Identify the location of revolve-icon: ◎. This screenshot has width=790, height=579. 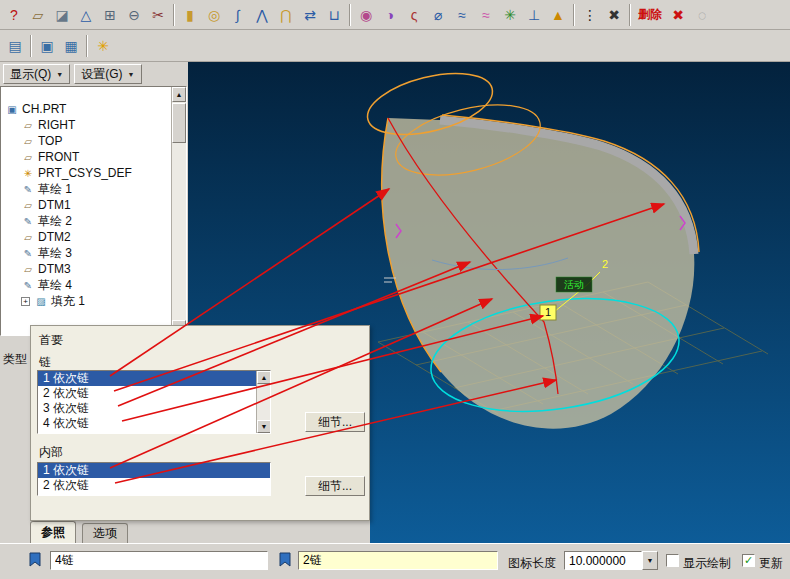
(214, 15).